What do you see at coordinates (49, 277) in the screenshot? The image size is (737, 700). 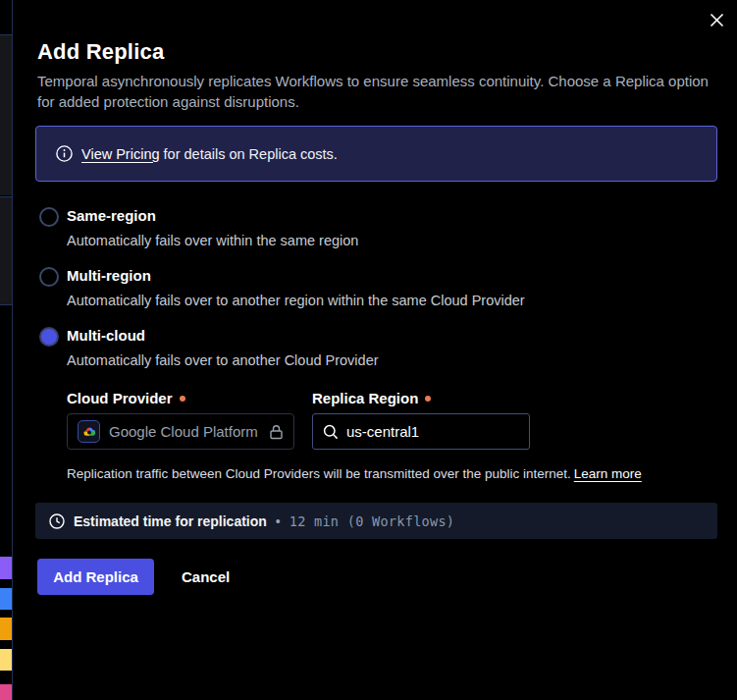 I see `radio-multi-region` at bounding box center [49, 277].